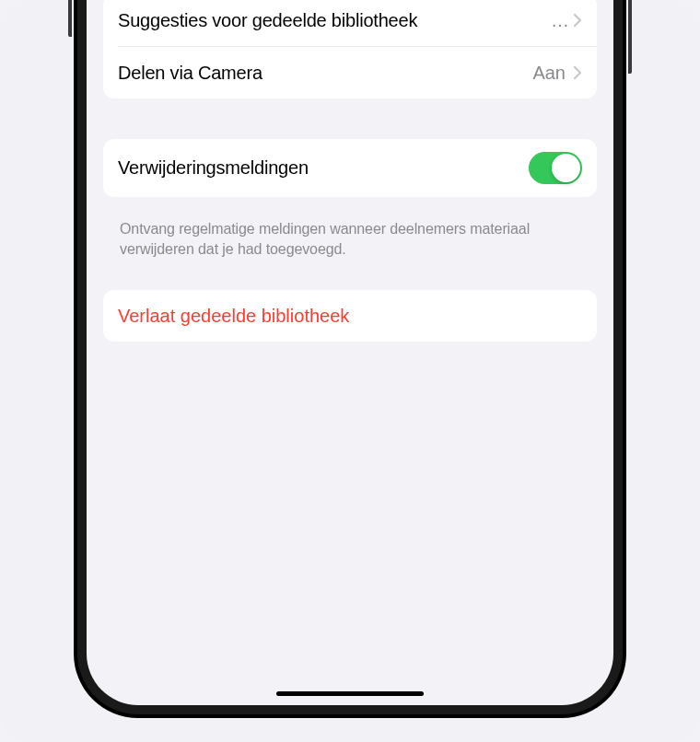 This screenshot has height=742, width=700. Describe the element at coordinates (234, 317) in the screenshot. I see `destructive-action-label: Verlaat gedeelde bibliotheek` at that location.